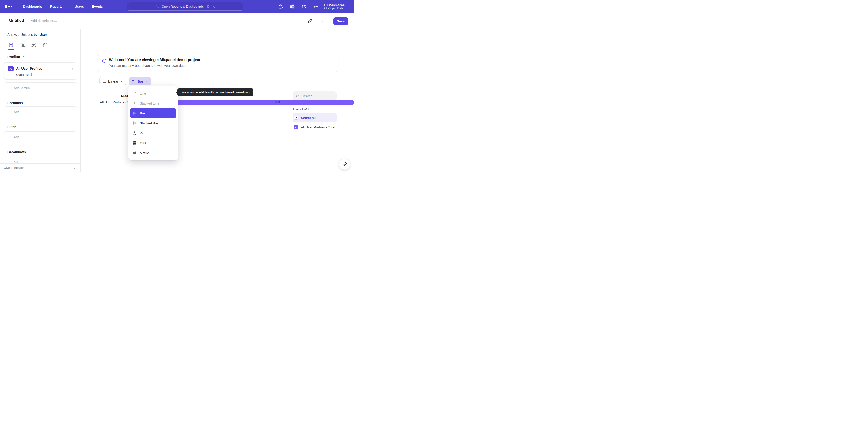 This screenshot has height=421, width=868. What do you see at coordinates (45, 45) in the screenshot?
I see `tab-retention` at bounding box center [45, 45].